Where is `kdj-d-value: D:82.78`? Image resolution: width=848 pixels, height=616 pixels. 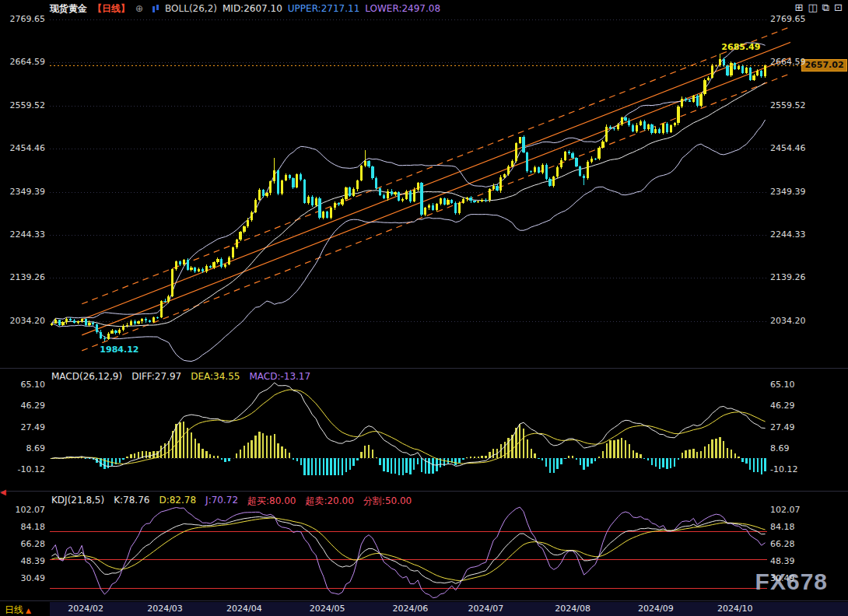 kdj-d-value: D:82.78 is located at coordinates (177, 501).